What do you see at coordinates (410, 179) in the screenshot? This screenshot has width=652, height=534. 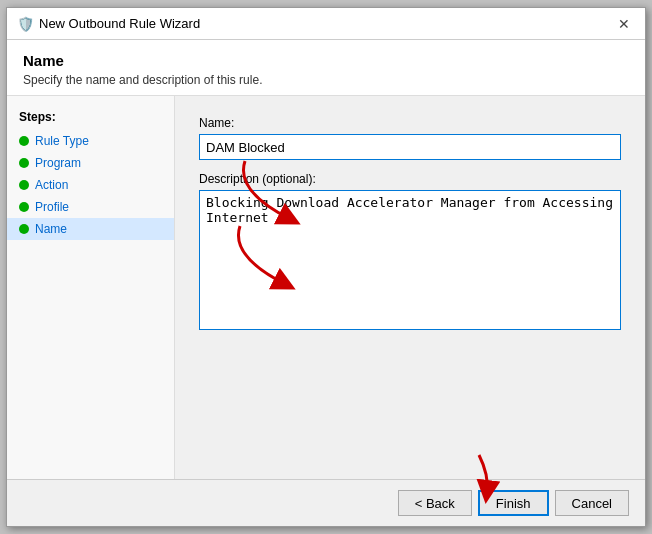 I see `description-label: Description (optional):` at bounding box center [410, 179].